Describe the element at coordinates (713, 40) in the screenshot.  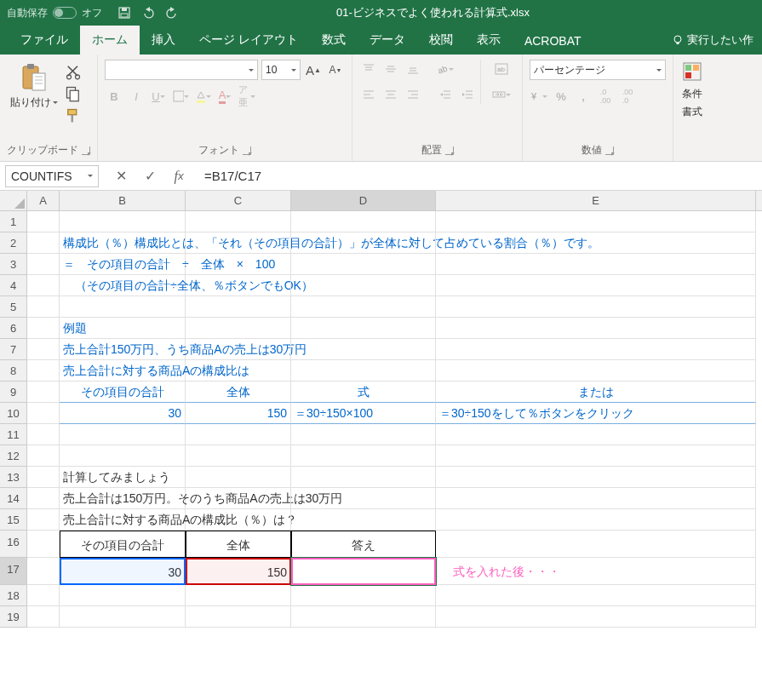
I see `tell-me: 実行したい作` at that location.